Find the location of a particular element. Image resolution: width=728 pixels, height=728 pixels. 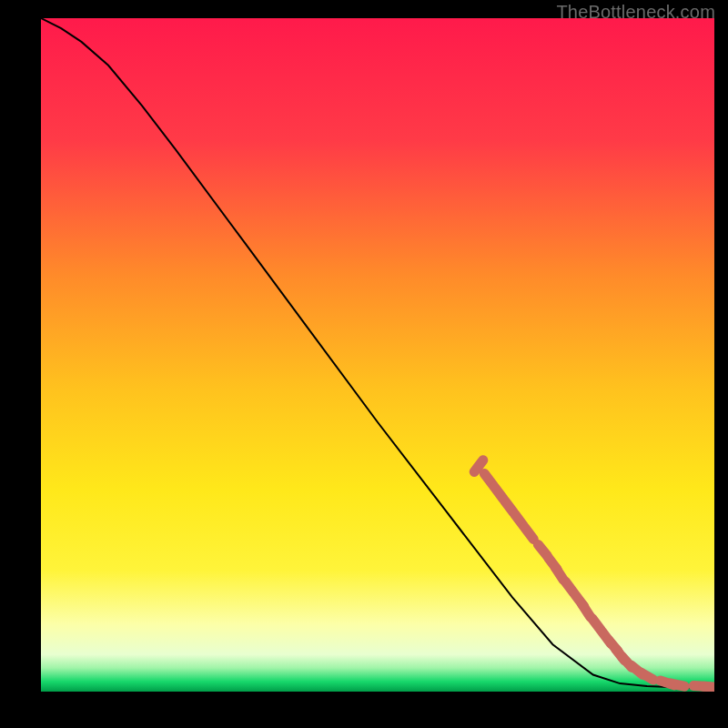

data-markers is located at coordinates (594, 574).